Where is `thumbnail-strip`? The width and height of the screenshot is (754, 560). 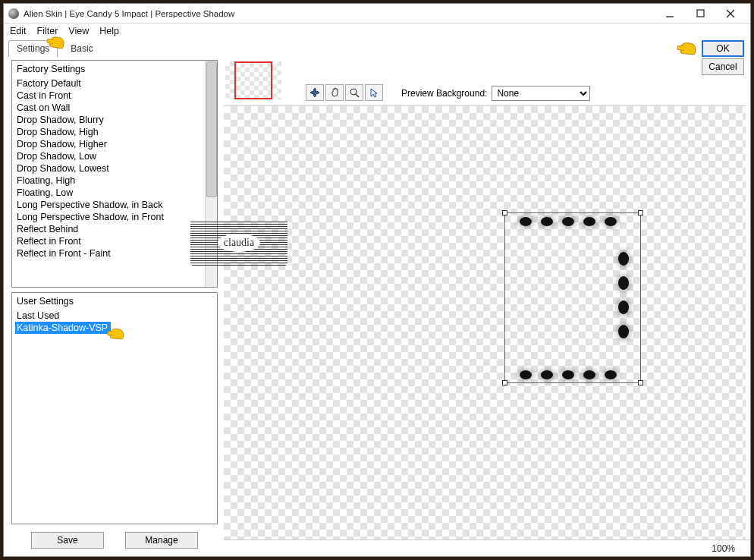
thumbnail-strip is located at coordinates (256, 80).